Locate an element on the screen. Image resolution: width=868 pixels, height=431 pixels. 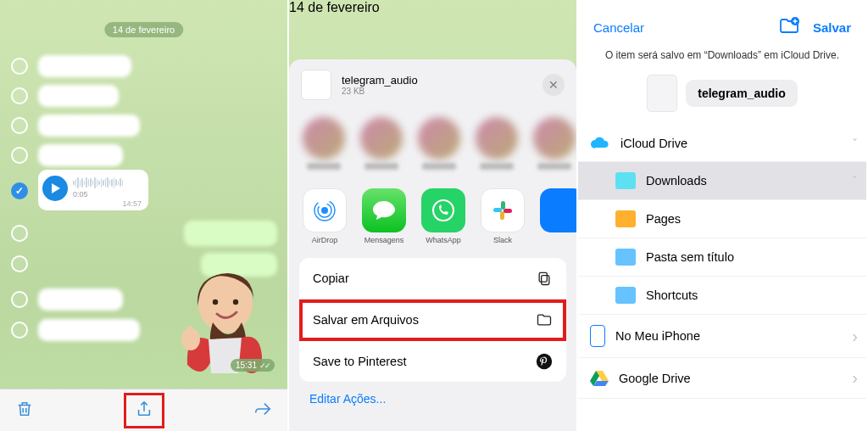
save-dialog-header: Cancelar Salvar is located at coordinates (722, 22).